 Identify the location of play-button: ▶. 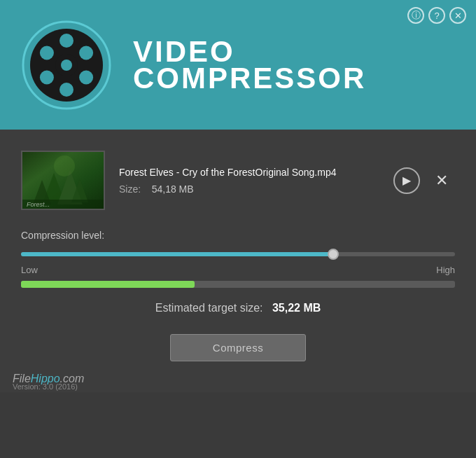
(407, 181).